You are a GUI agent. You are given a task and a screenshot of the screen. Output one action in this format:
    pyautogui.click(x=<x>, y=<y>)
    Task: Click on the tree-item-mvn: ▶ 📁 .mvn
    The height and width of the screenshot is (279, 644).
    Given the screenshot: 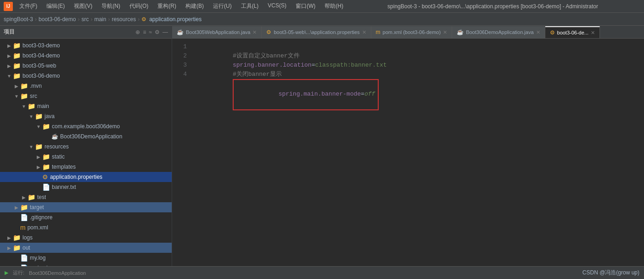 What is the action you would take?
    pyautogui.click(x=86, y=86)
    